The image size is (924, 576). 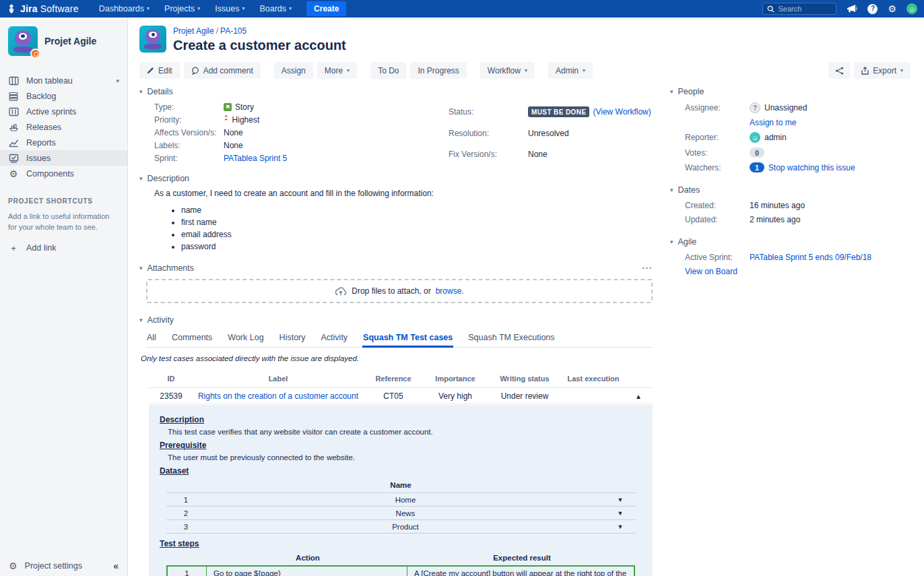 I want to click on tc-prerequisite-title: Prerequisite, so click(x=401, y=445).